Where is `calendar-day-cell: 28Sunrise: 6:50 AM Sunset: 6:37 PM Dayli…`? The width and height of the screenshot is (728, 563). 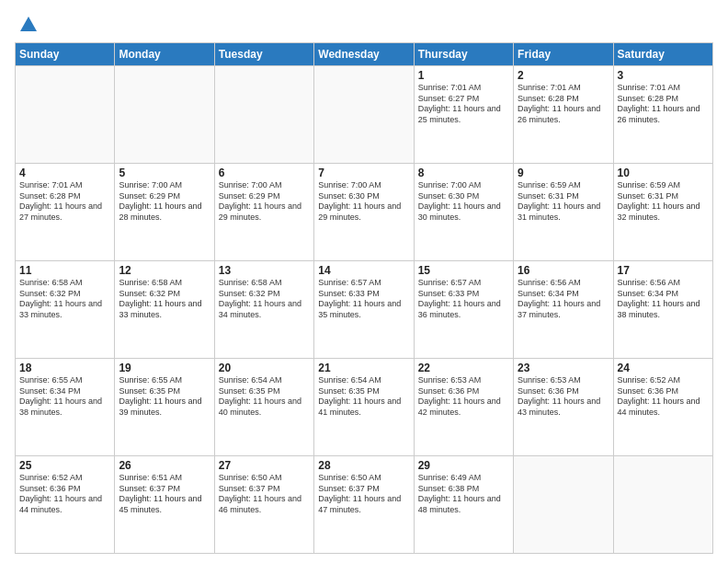
calendar-day-cell: 28Sunrise: 6:50 AM Sunset: 6:37 PM Dayli… is located at coordinates (364, 505).